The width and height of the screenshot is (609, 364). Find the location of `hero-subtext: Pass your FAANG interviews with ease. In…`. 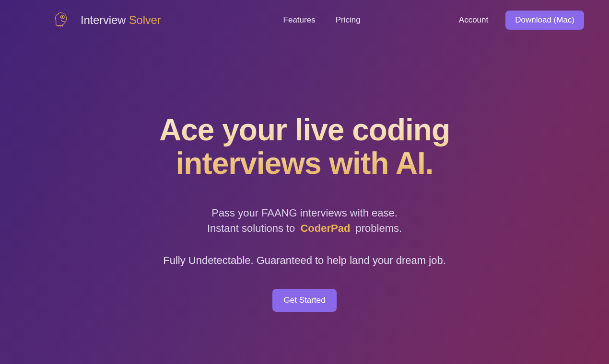

hero-subtext: Pass your FAANG interviews with ease. In… is located at coordinates (304, 221).